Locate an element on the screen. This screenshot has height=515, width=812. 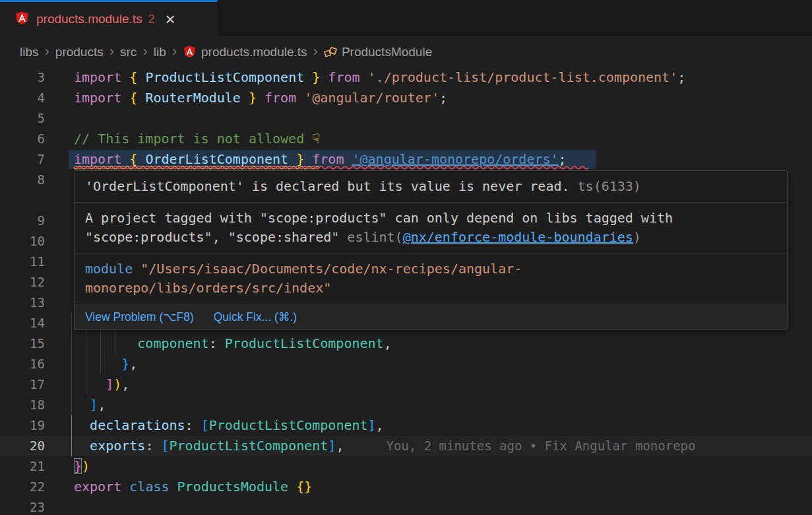
code-line-6: 6// This import is not allowed ☟ is located at coordinates (406, 139).